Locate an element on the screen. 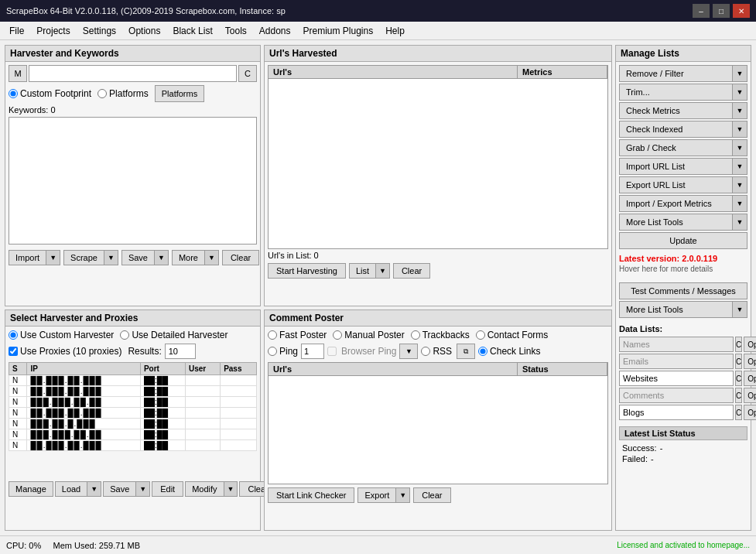 The image size is (756, 554). update-button: Update is located at coordinates (683, 241).